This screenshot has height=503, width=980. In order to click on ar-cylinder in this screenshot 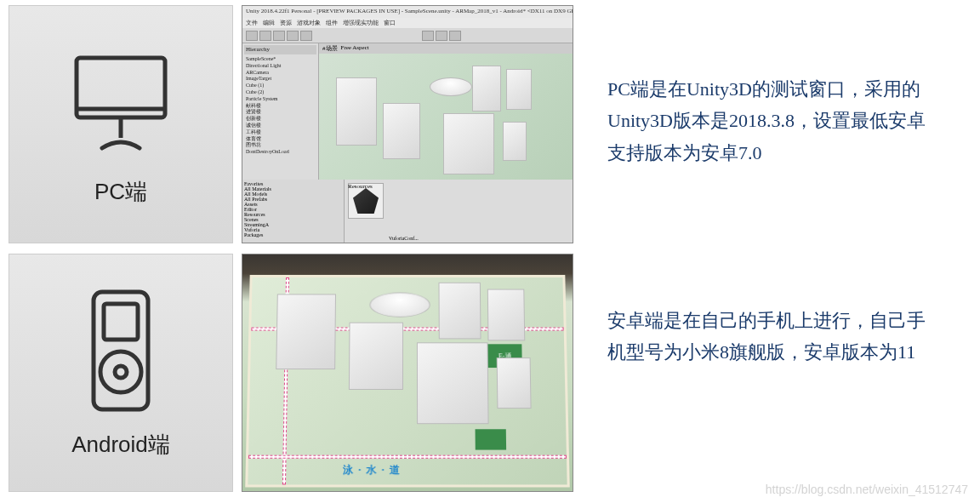, I will do `click(400, 305)`.